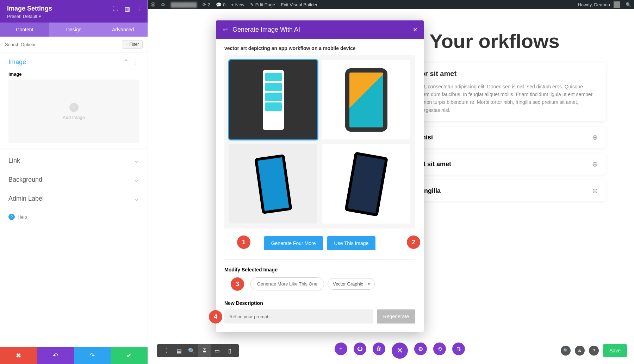 This screenshot has width=634, height=364. What do you see at coordinates (92, 356) in the screenshot?
I see `redo-button: ↷` at bounding box center [92, 356].